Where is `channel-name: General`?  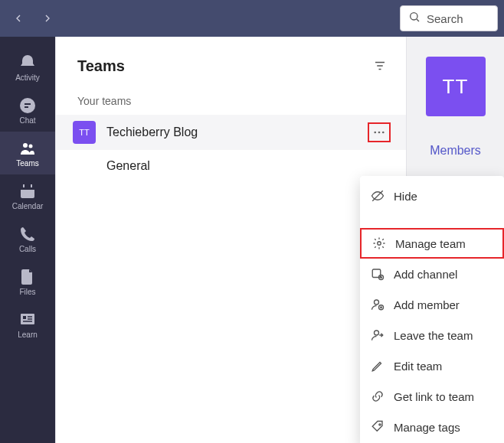
channel-name: General is located at coordinates (129, 166).